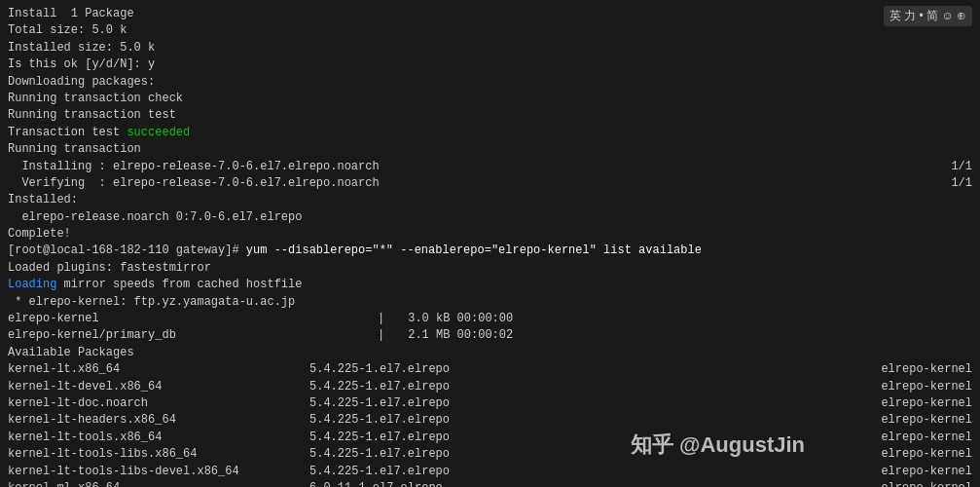 This screenshot has height=487, width=980. Describe the element at coordinates (490, 234) in the screenshot. I see `line: Complete!` at that location.